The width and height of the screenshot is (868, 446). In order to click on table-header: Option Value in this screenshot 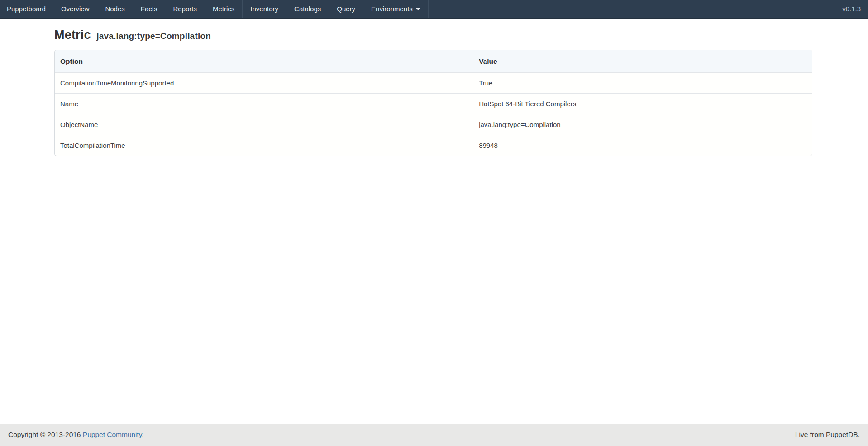, I will do `click(434, 62)`.